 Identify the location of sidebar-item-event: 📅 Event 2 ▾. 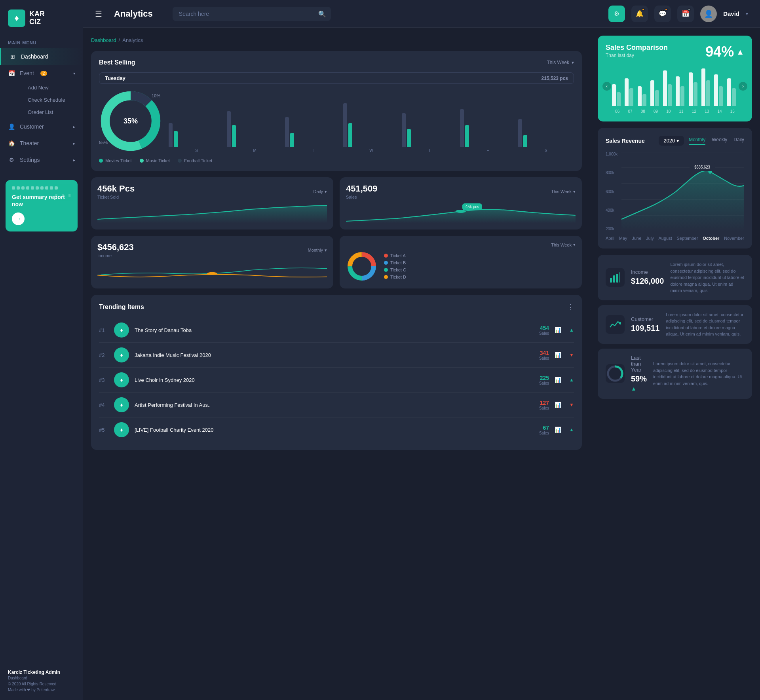
(42, 73).